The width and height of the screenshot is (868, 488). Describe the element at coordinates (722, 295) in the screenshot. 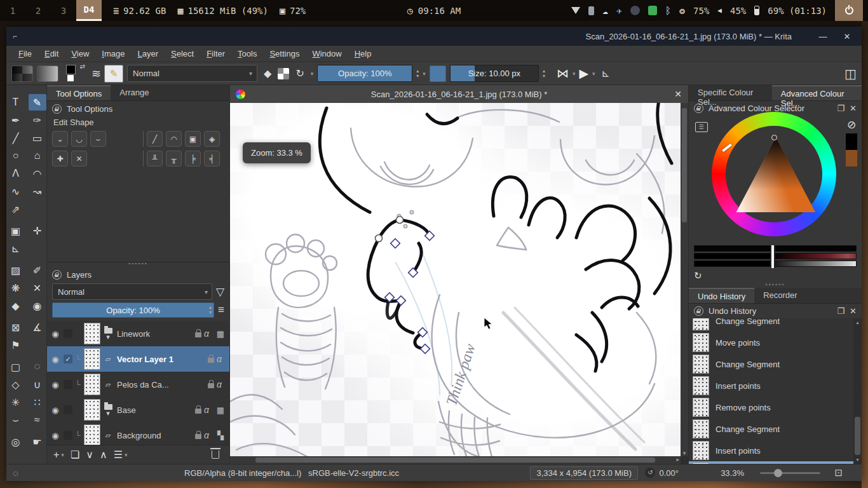

I see `tab-undo-history: Undo History` at that location.